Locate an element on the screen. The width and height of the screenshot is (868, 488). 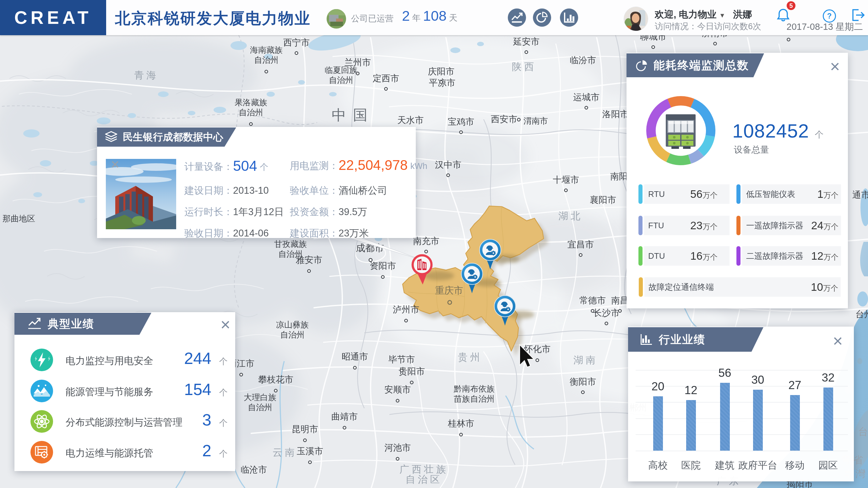
svg-text: 曲靖市 is located at coordinates (344, 417).